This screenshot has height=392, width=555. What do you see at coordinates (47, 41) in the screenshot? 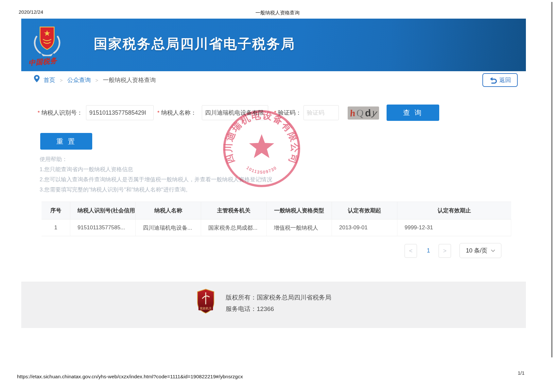
I see `tax-emblem-icon` at bounding box center [47, 41].